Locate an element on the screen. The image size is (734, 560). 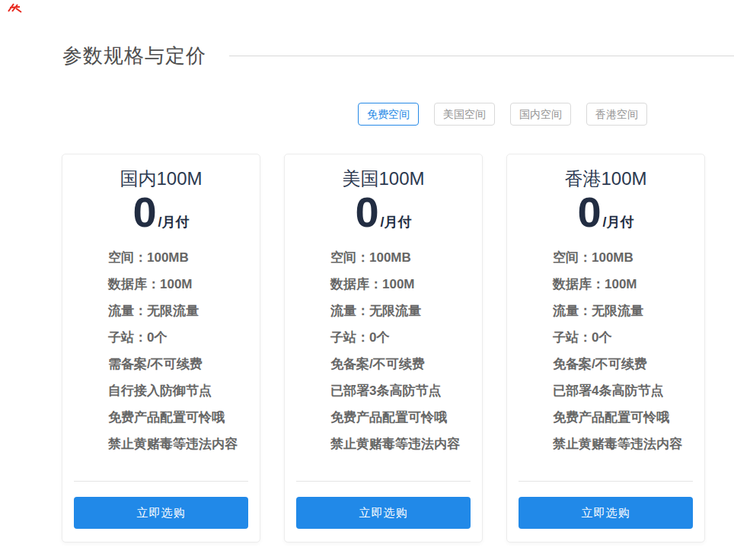
tab-hk-space: 香港空间 is located at coordinates (617, 114).